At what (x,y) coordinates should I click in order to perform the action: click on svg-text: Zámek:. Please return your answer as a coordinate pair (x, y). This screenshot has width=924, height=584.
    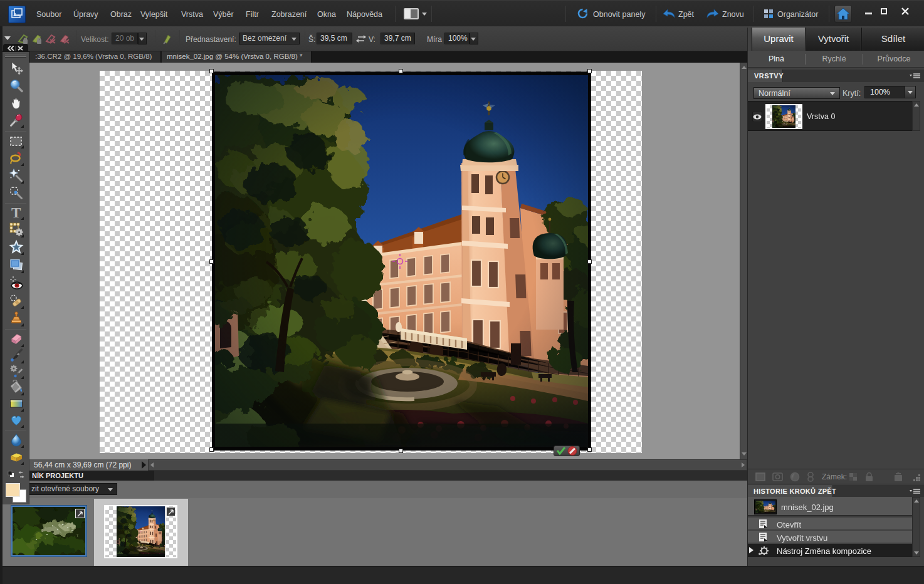
    Looking at the image, I should click on (834, 477).